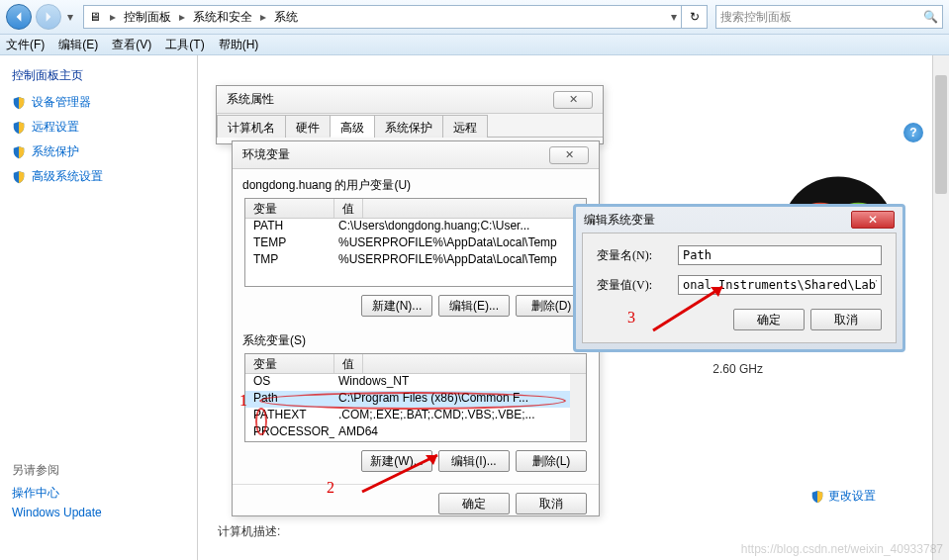 The height and width of the screenshot is (560, 949). Describe the element at coordinates (578, 408) in the screenshot. I see `list-scrollbar` at that location.